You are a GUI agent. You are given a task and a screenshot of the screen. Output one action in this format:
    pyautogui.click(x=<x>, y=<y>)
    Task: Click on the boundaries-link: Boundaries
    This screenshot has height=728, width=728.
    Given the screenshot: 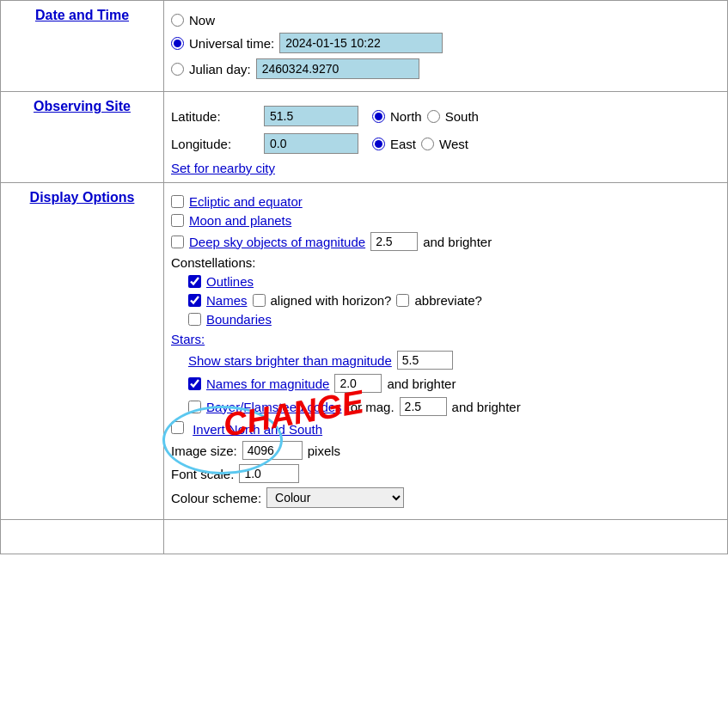 What is the action you would take?
    pyautogui.click(x=239, y=320)
    